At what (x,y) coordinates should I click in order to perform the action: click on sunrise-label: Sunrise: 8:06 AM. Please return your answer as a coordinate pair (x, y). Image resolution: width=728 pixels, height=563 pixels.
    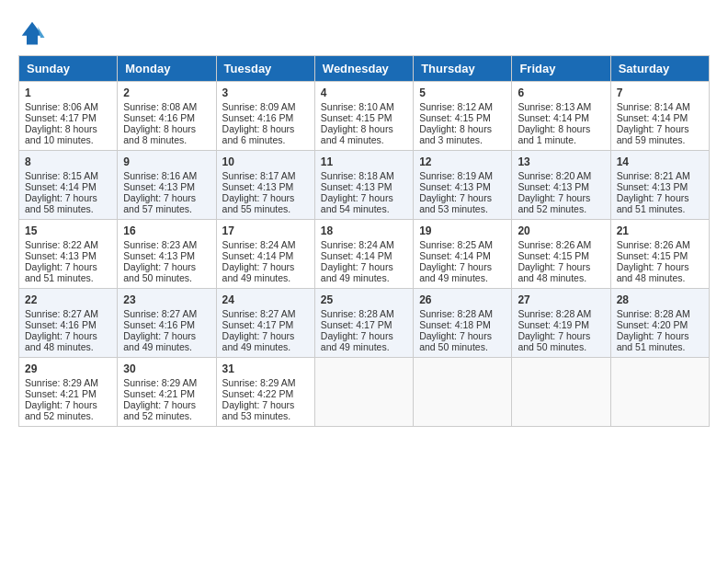
    Looking at the image, I should click on (62, 107).